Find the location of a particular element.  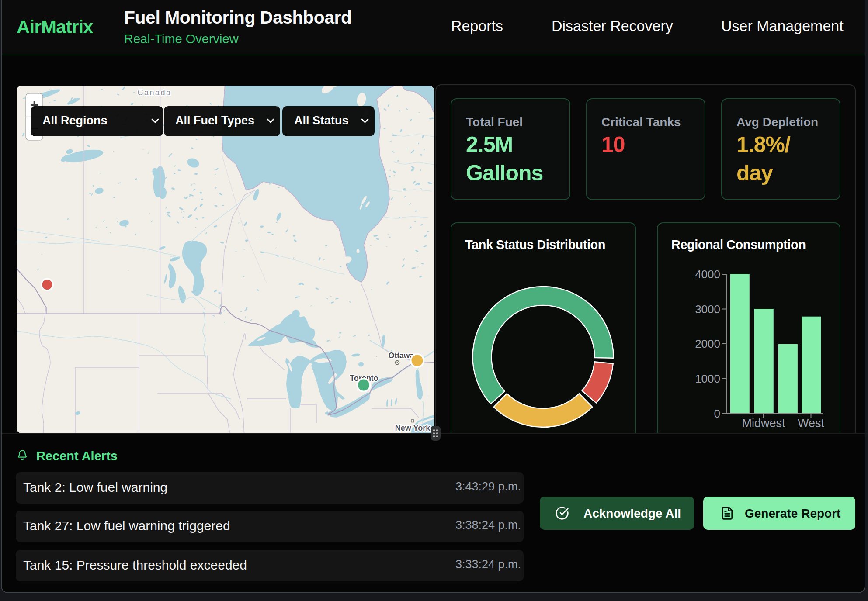

svg-text: 4000 is located at coordinates (708, 274).